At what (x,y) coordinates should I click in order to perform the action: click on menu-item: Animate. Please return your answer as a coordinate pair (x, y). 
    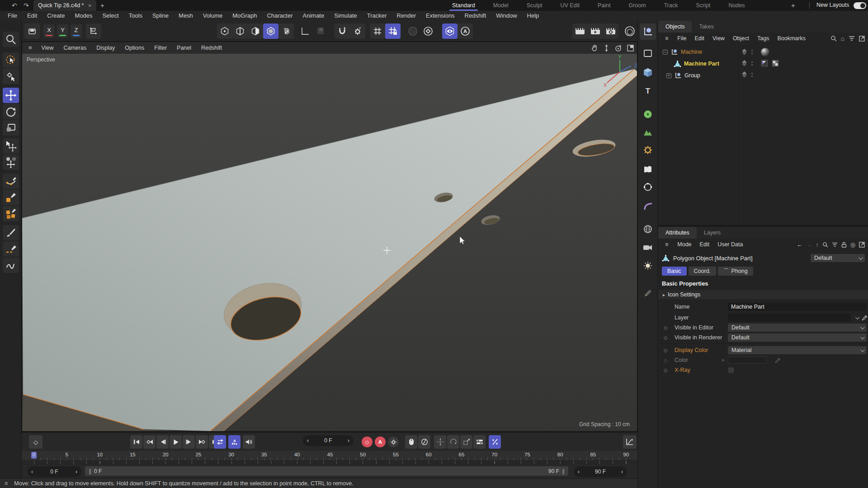
    Looking at the image, I should click on (314, 16).